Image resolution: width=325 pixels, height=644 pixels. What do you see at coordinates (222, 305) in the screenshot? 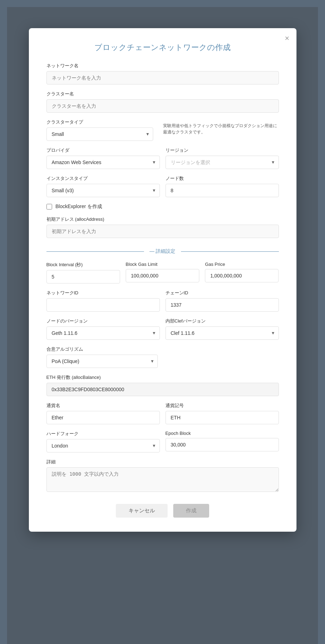
I see `chain-id-input` at bounding box center [222, 305].